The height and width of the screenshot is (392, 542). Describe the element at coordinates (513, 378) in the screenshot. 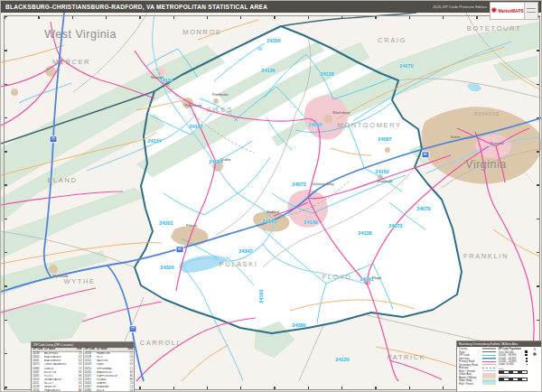

I see `scalebar-km-block: Kilometers` at that location.